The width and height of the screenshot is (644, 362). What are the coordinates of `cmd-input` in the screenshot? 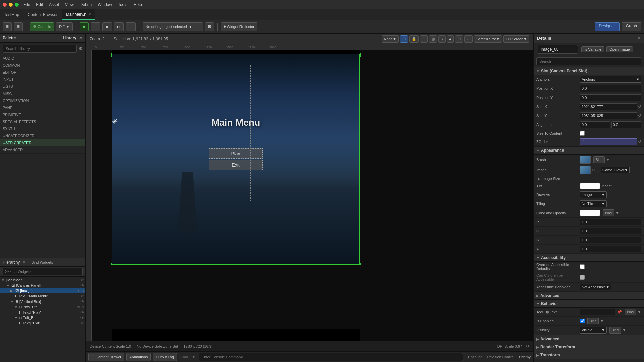 It's located at (331, 357).